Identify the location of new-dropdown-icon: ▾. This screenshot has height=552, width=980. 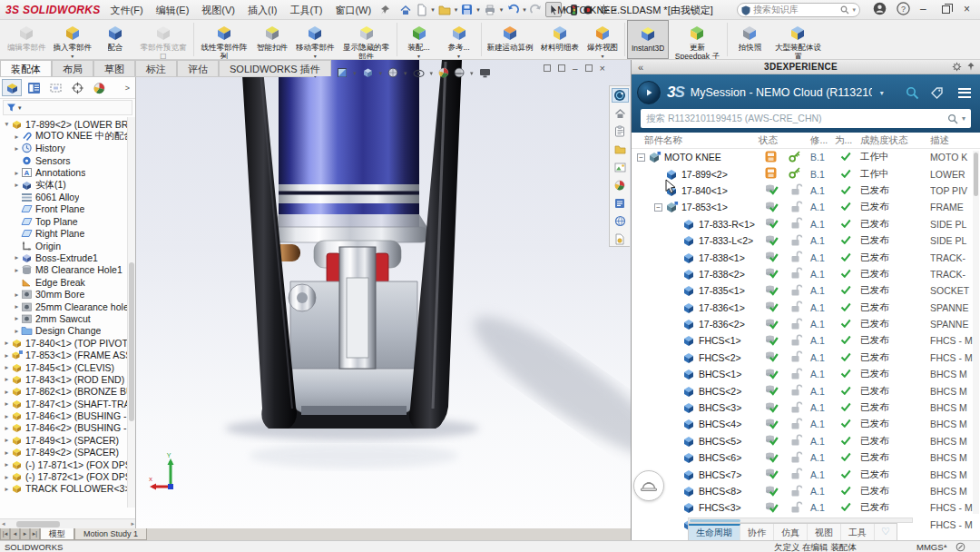
(433, 10).